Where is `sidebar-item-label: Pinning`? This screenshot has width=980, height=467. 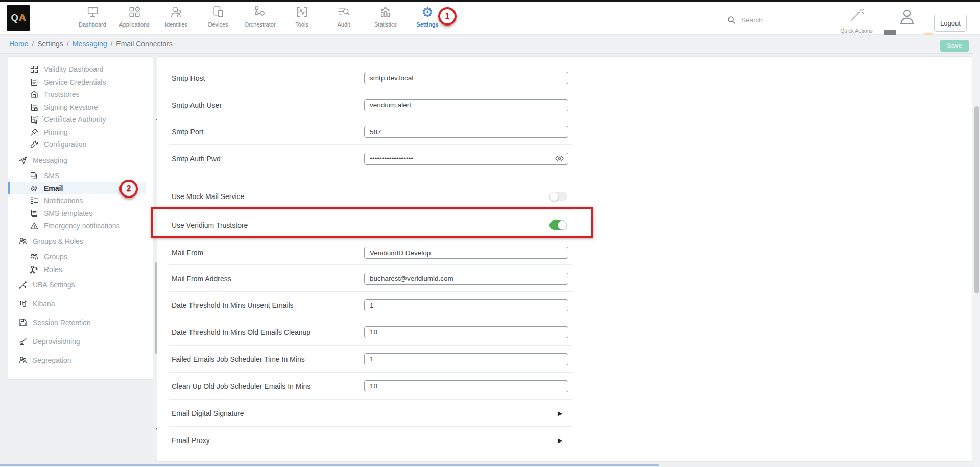
sidebar-item-label: Pinning is located at coordinates (56, 132).